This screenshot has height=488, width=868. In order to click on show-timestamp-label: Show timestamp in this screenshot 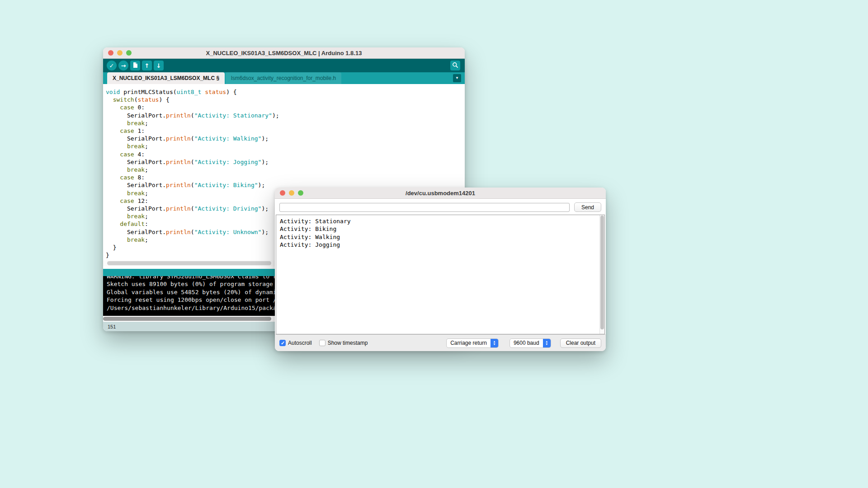, I will do `click(348, 343)`.